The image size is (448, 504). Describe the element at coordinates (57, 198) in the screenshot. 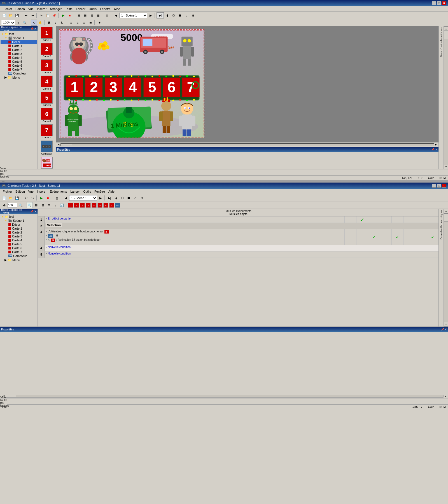

I see `layers-btn-2: ▤` at that location.